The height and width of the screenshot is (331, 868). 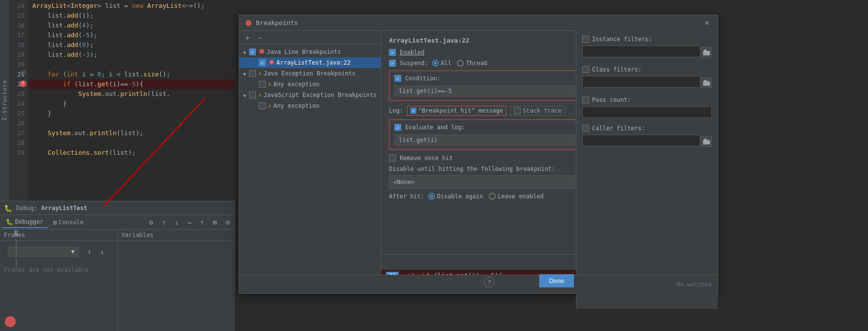 What do you see at coordinates (641, 141) in the screenshot?
I see `caller-filters-input` at bounding box center [641, 141].